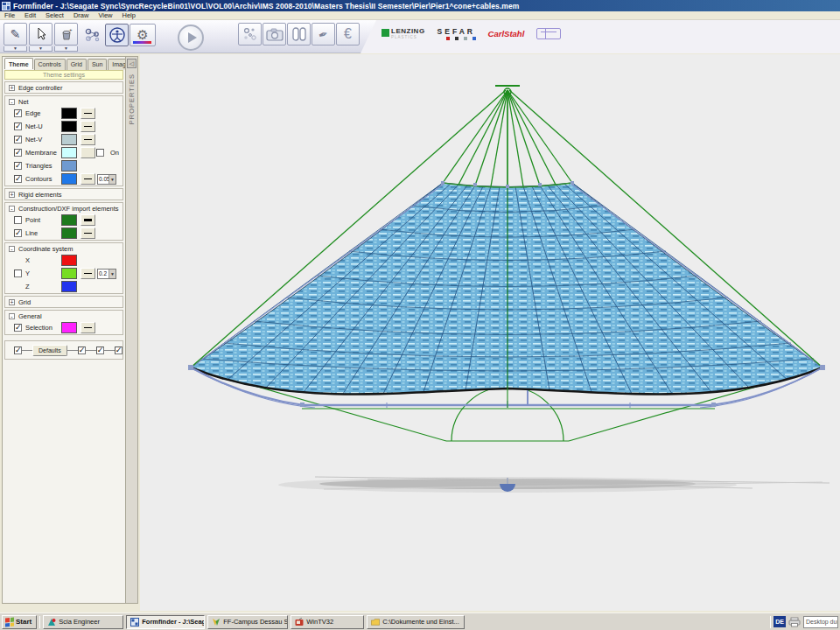  I want to click on contour-interval-select: 0.05▼, so click(107, 179).